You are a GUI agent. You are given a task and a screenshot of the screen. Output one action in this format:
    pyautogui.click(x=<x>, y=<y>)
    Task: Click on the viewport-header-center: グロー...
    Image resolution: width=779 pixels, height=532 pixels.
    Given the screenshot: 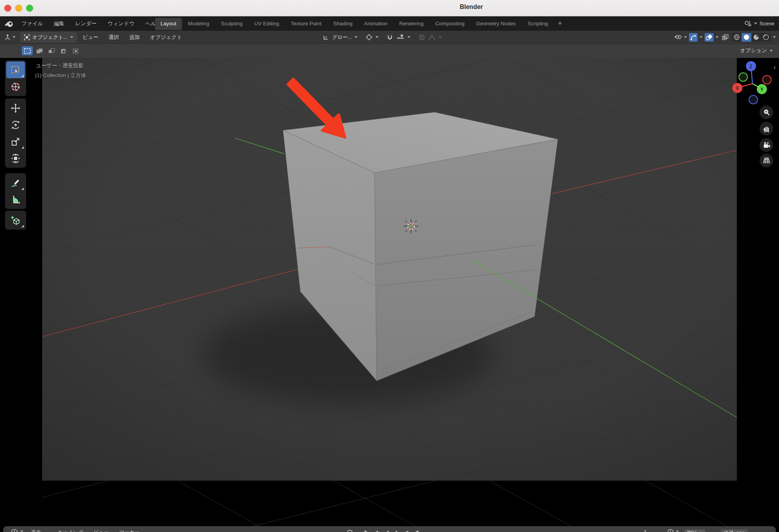 What is the action you would take?
    pyautogui.click(x=382, y=37)
    